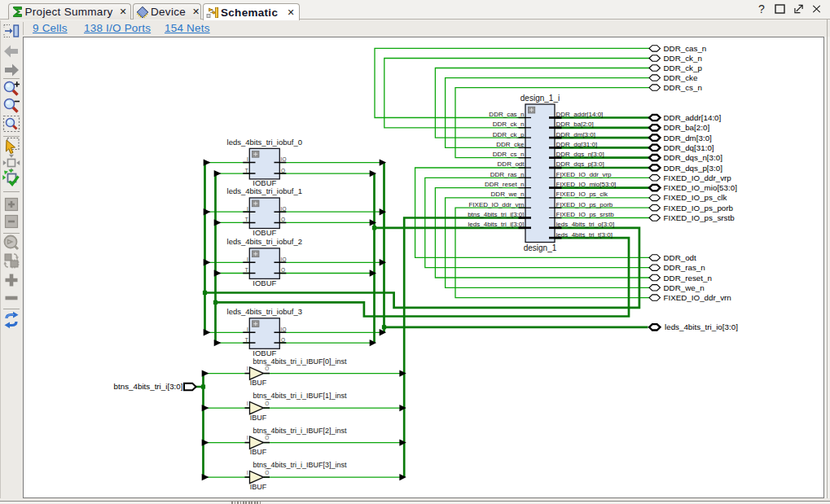  What do you see at coordinates (585, 234) in the screenshot?
I see `svg-text: leds_4bits_tri_t[3:0]` at bounding box center [585, 234].